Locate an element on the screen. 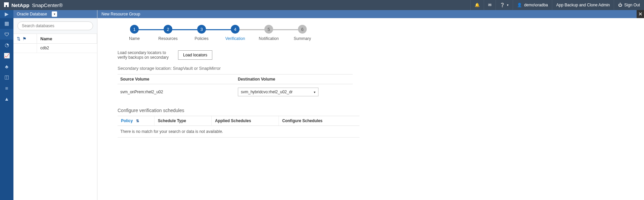 This screenshot has width=644, height=200. help-icon: ❔ is located at coordinates (503, 5).